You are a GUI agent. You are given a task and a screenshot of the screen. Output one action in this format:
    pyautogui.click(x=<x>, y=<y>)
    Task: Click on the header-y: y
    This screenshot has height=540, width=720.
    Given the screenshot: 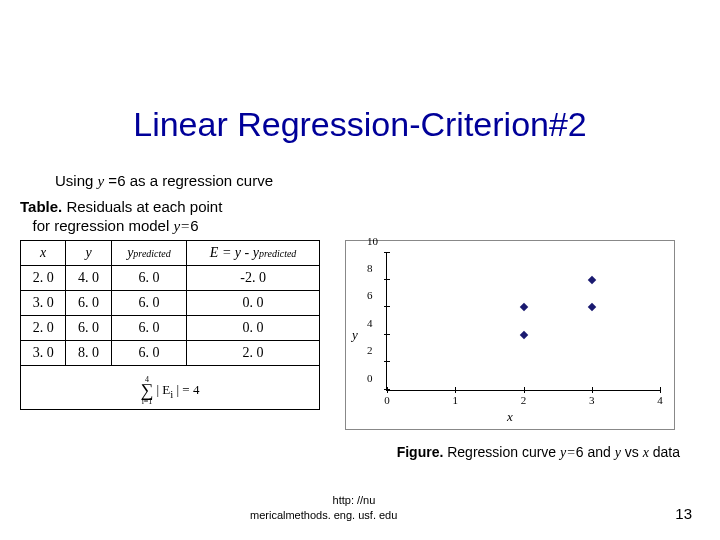 What is the action you would take?
    pyautogui.click(x=88, y=252)
    